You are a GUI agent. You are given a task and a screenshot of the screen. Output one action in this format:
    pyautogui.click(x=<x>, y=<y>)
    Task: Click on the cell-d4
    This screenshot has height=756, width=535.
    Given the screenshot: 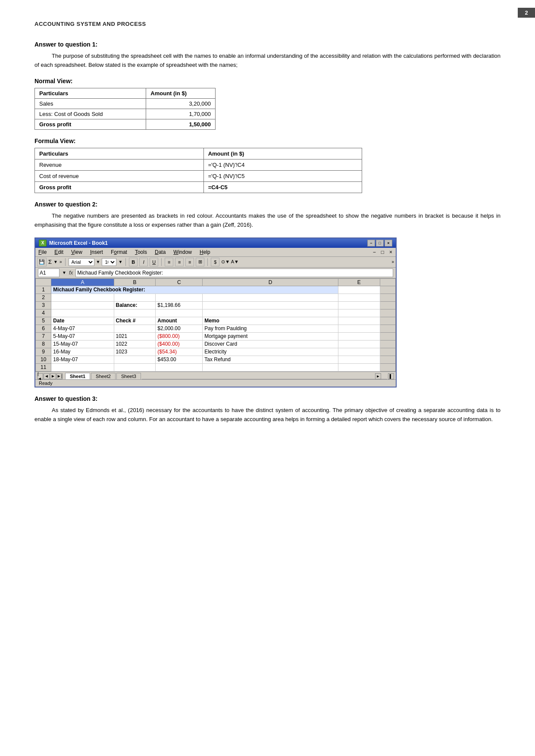 What is the action you would take?
    pyautogui.click(x=271, y=313)
    